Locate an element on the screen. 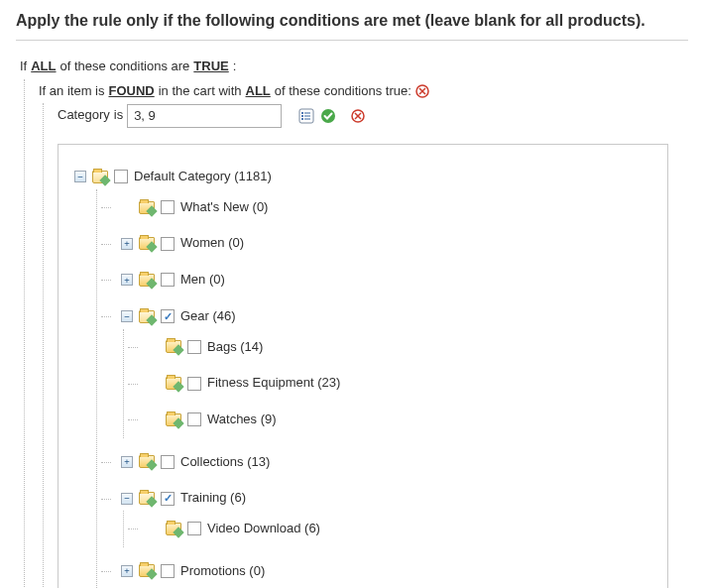  list-icon is located at coordinates (306, 116).